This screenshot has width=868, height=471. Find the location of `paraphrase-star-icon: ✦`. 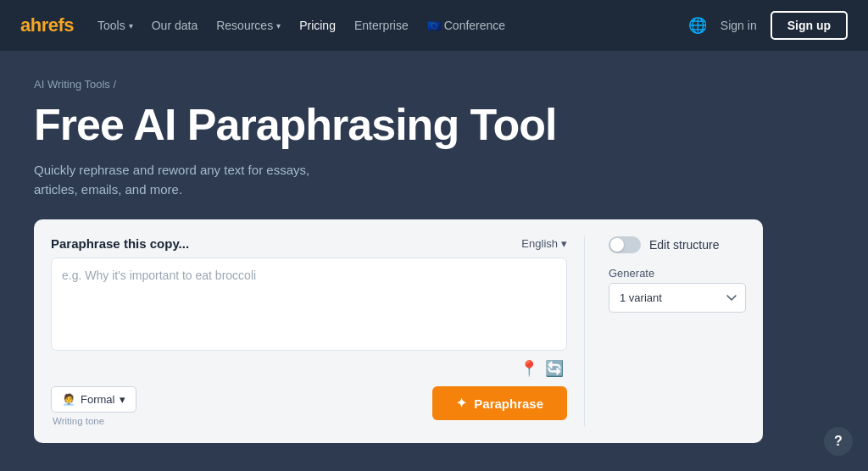

paraphrase-star-icon: ✦ is located at coordinates (461, 403).